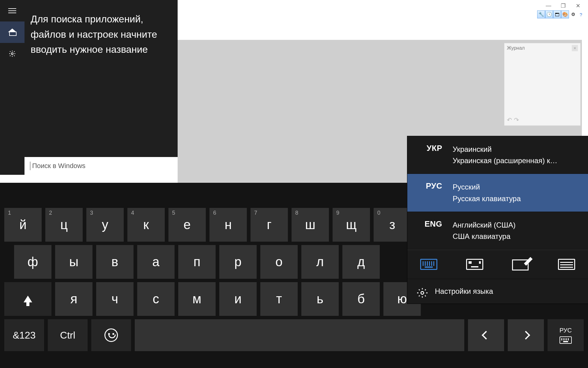  Describe the element at coordinates (578, 6) in the screenshot. I see `close-button: ✕` at that location.